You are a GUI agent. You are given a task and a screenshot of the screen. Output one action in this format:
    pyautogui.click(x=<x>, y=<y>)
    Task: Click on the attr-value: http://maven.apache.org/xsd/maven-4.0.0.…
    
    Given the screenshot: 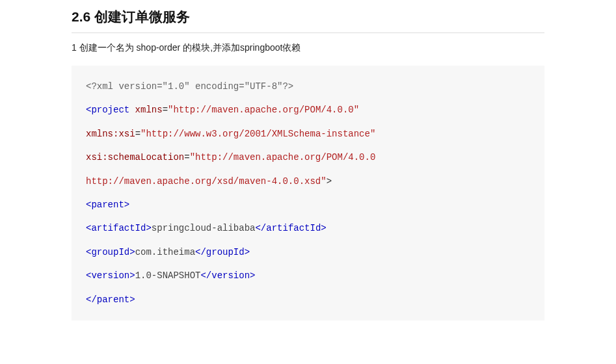 What is the action you would take?
    pyautogui.click(x=206, y=181)
    